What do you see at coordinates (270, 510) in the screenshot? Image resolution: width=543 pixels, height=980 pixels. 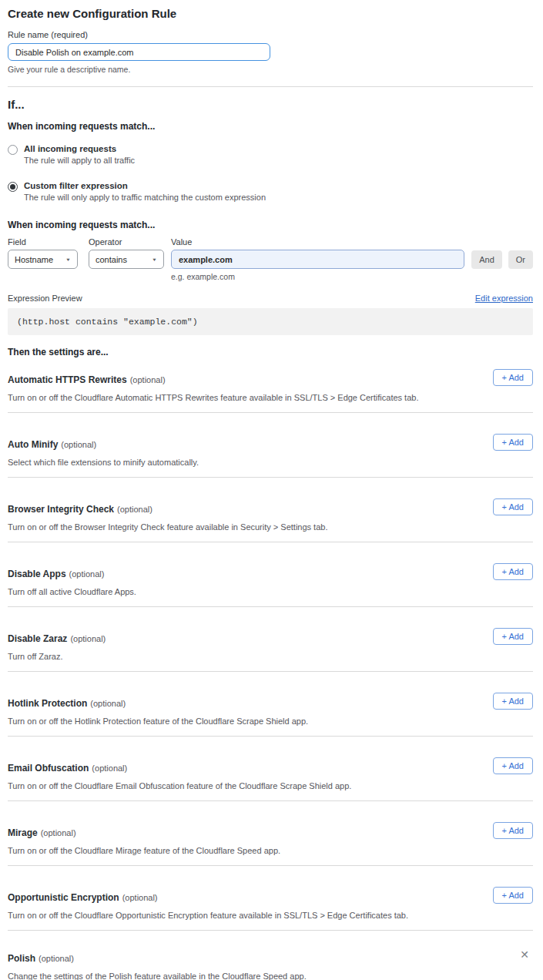 I see `setting-item-browser-integrity-check: Browser Integrity Check(optional) Turn o…` at bounding box center [270, 510].